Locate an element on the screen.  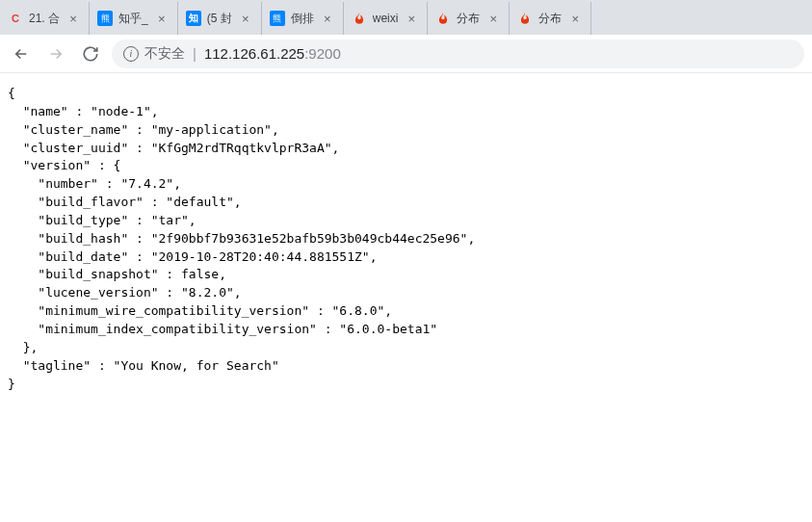
tab-title: 21. 合 is located at coordinates (44, 19).